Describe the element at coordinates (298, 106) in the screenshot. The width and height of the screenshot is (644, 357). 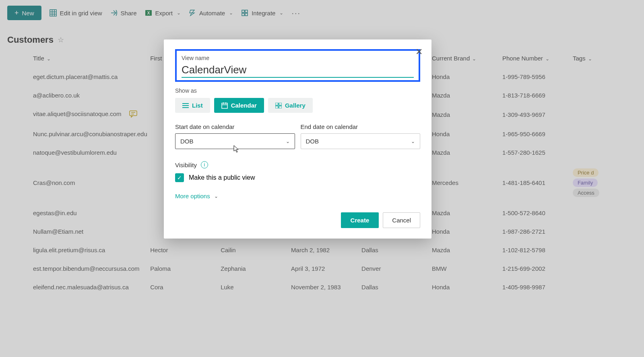
I see `show-as-group: List Calendar Gallery` at that location.